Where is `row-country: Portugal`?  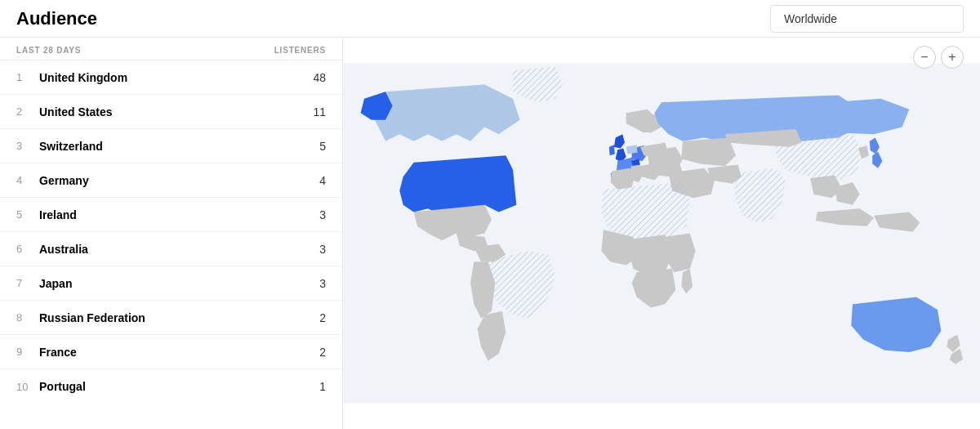
row-country: Portugal is located at coordinates (170, 387).